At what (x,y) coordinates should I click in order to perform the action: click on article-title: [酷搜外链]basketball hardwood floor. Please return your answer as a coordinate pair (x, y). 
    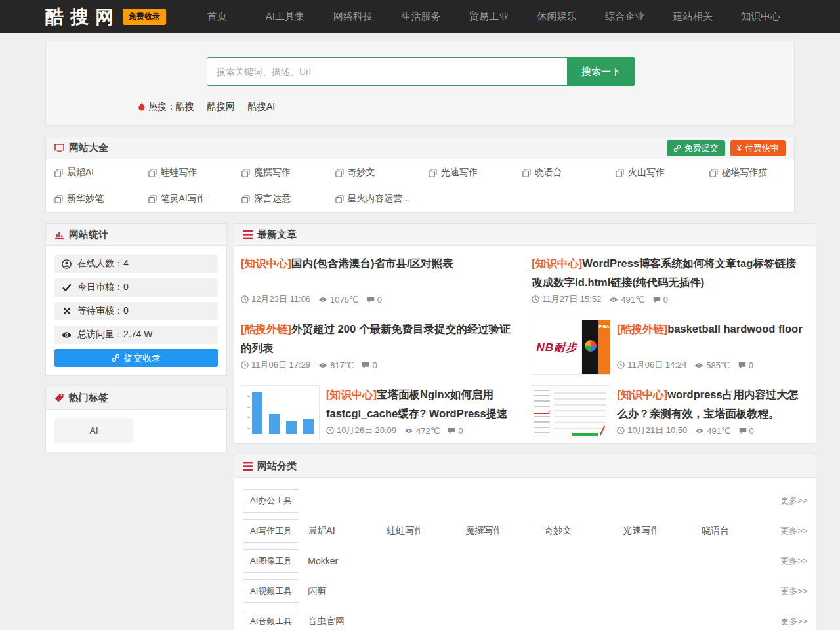
    Looking at the image, I should click on (711, 329).